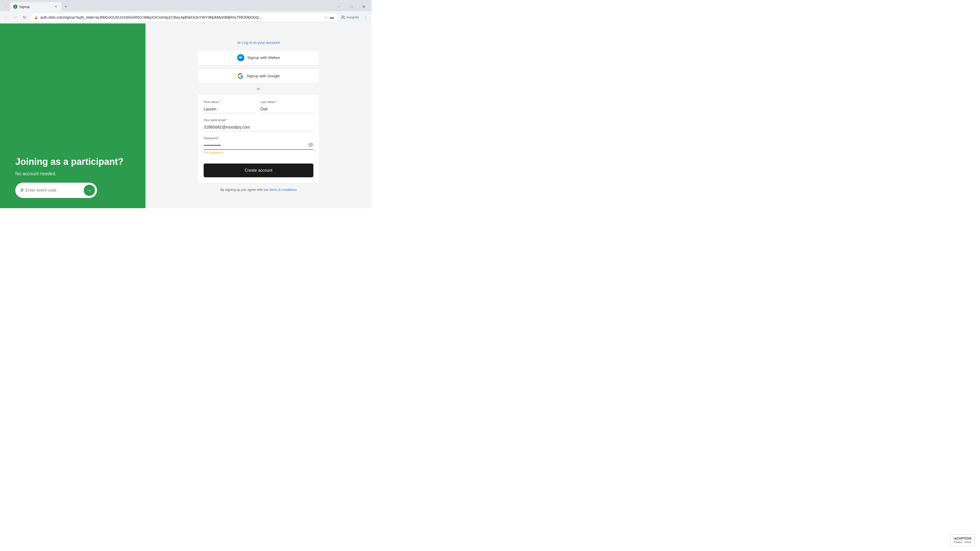 The image size is (980, 551). Describe the element at coordinates (264, 58) in the screenshot. I see `webex-btn-label: Signup with Webex` at that location.